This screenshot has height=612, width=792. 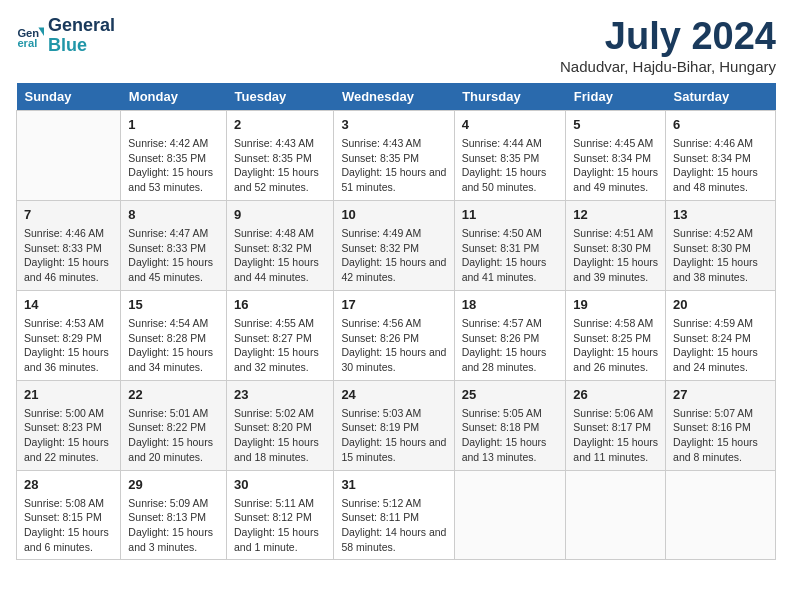 I want to click on day-number: 26, so click(x=616, y=395).